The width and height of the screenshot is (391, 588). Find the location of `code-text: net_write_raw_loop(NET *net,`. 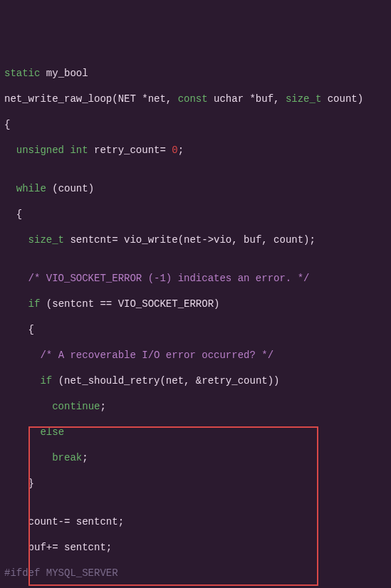

code-text: net_write_raw_loop(NET *net, is located at coordinates (91, 99).